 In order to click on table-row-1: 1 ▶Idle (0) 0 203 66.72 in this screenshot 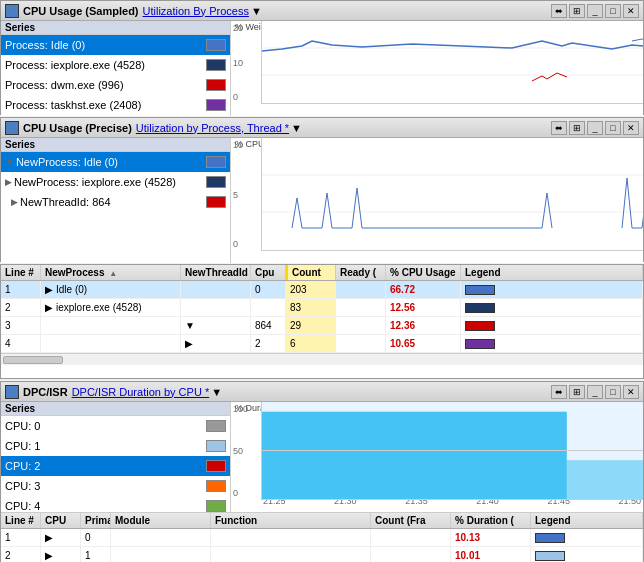, I will do `click(322, 290)`.